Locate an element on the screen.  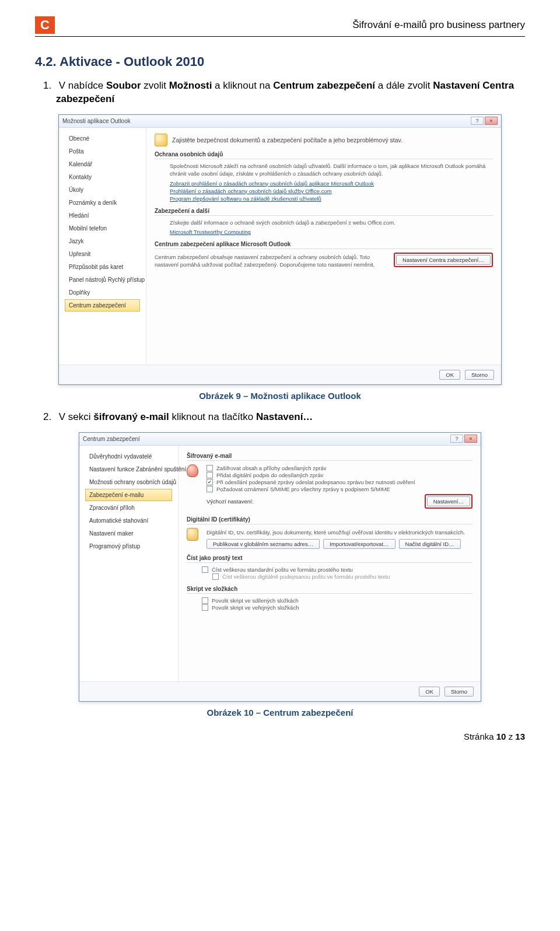
section-heading: 4.2. Aktivace - Outlook 2010 is located at coordinates (280, 62).